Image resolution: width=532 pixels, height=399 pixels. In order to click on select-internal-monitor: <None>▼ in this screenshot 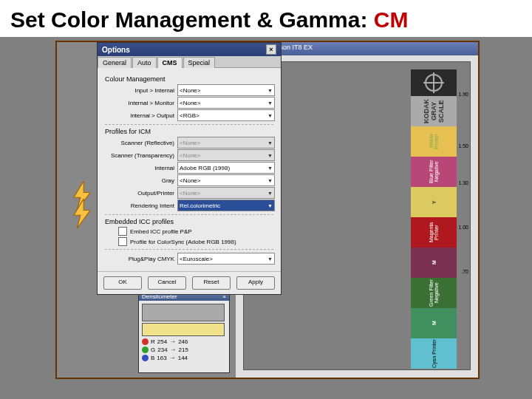, I will do `click(226, 103)`.